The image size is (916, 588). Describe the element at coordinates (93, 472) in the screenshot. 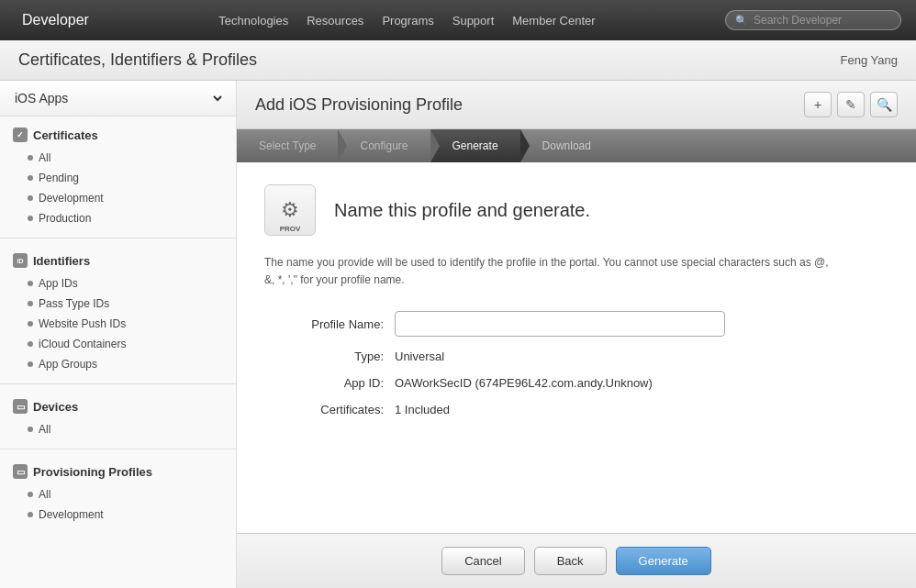

I see `provisioning-label: Provisioning Profiles` at that location.